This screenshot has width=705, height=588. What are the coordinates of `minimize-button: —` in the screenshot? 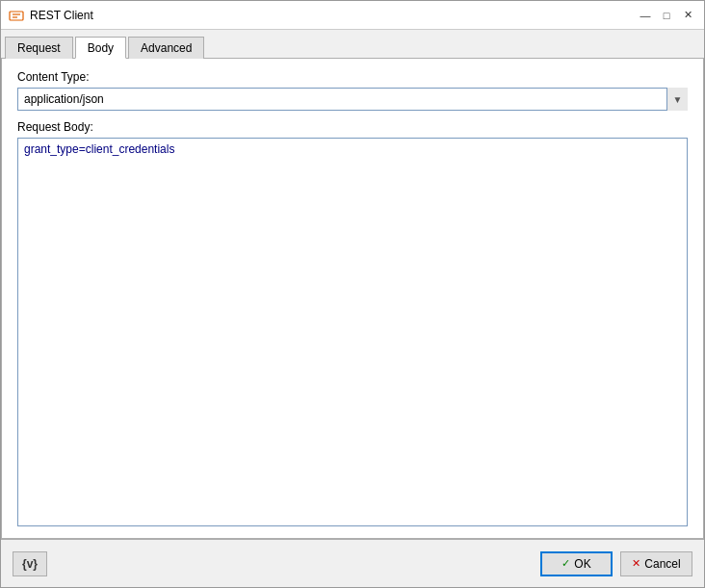 It's located at (645, 15).